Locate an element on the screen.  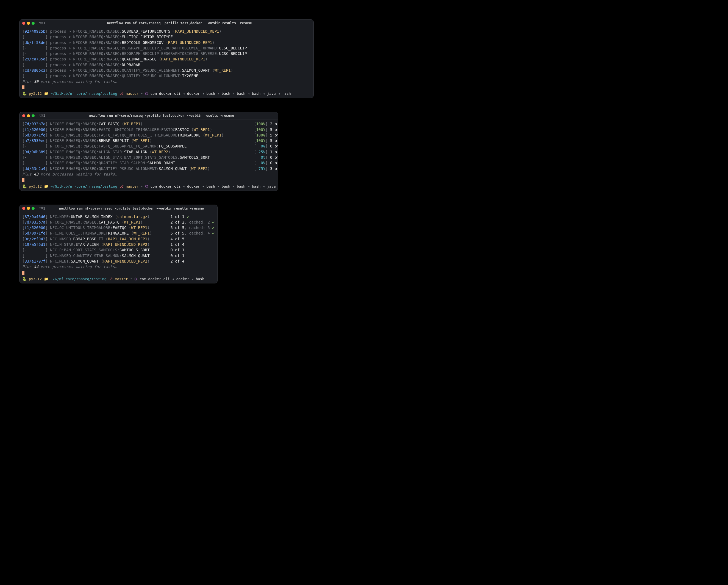
process-hash: 94/96b889 is located at coordinates (35, 152).